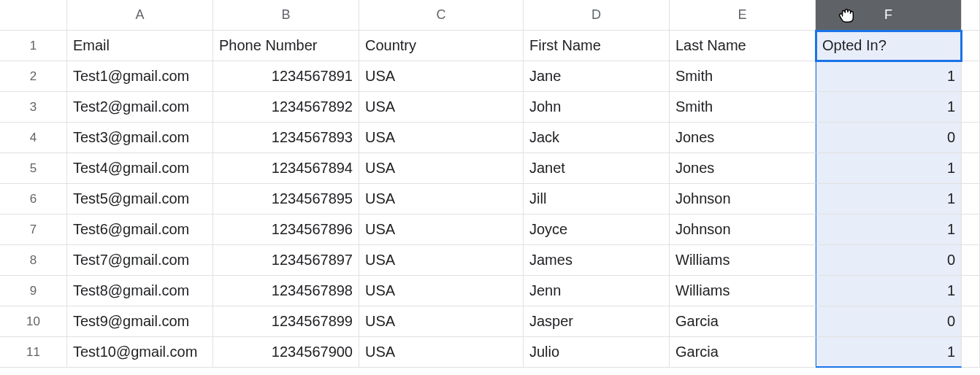 The image size is (980, 375). Describe the element at coordinates (847, 15) in the screenshot. I see `open-hand-cursor-icon` at that location.